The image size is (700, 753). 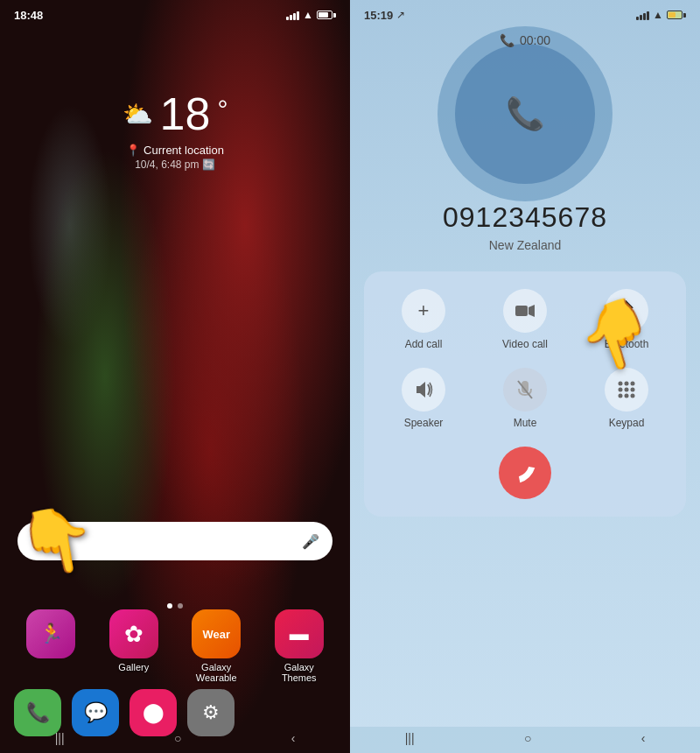 What do you see at coordinates (299, 672) in the screenshot?
I see `galaxy-themes-label: GalaxyThemes` at bounding box center [299, 672].